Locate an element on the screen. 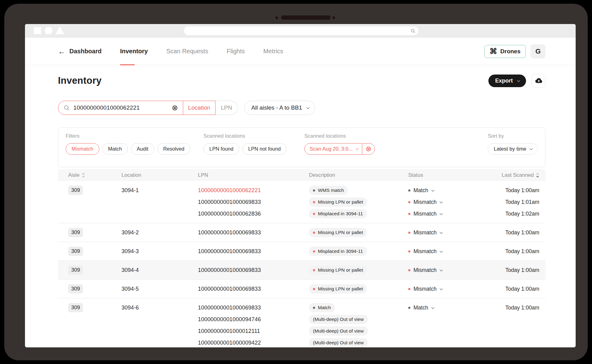  browser-url-bar is located at coordinates (301, 31).